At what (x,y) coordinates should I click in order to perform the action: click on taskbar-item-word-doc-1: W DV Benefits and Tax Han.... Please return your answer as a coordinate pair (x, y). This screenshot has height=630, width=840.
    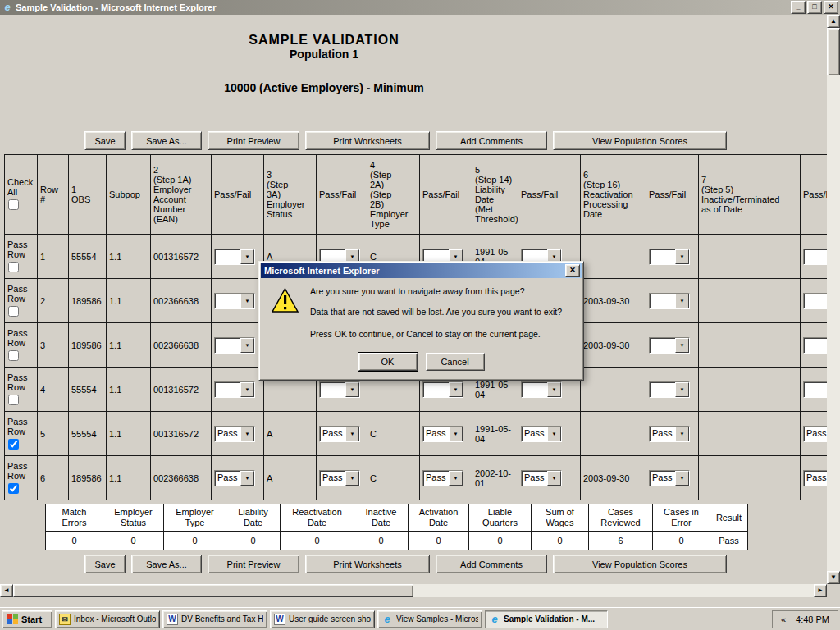
    Looking at the image, I should click on (215, 619).